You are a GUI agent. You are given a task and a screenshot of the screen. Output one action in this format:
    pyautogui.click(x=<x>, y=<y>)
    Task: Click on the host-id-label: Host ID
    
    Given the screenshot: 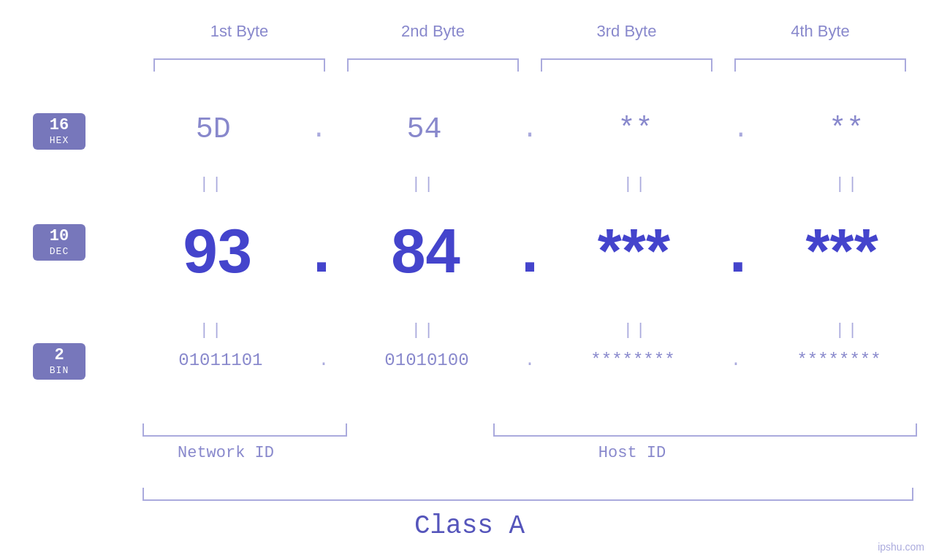 What is the action you would take?
    pyautogui.click(x=632, y=453)
    